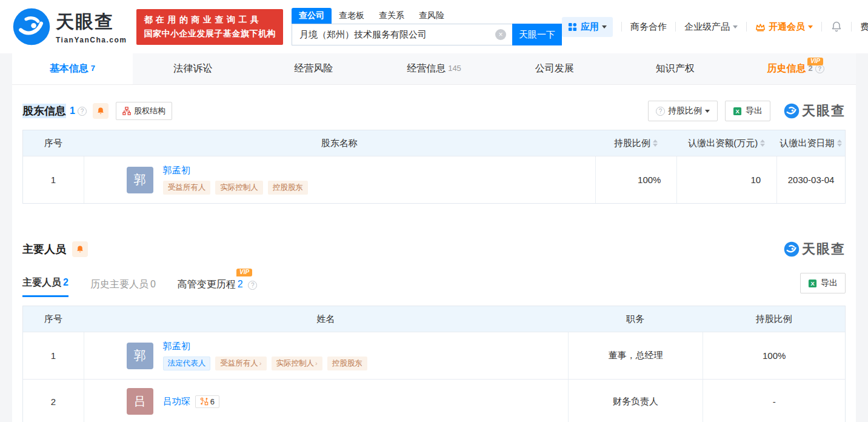 The width and height of the screenshot is (868, 422). What do you see at coordinates (636, 143) in the screenshot?
I see `col-ratio: 持股比例` at bounding box center [636, 143].